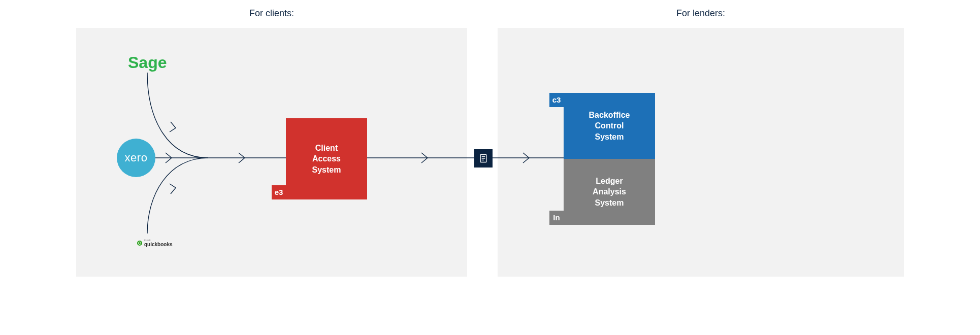 Image resolution: width=980 pixels, height=335 pixels. Describe the element at coordinates (136, 158) in the screenshot. I see `xero-label: xero` at that location.